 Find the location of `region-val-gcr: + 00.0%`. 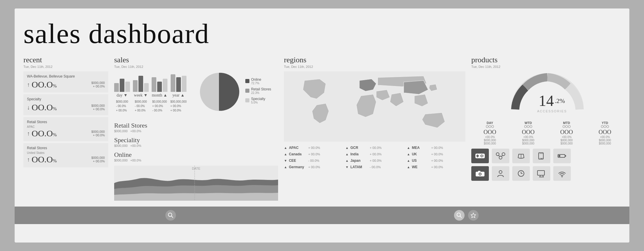

region-val-gcr: + 00.0% is located at coordinates (376, 148).